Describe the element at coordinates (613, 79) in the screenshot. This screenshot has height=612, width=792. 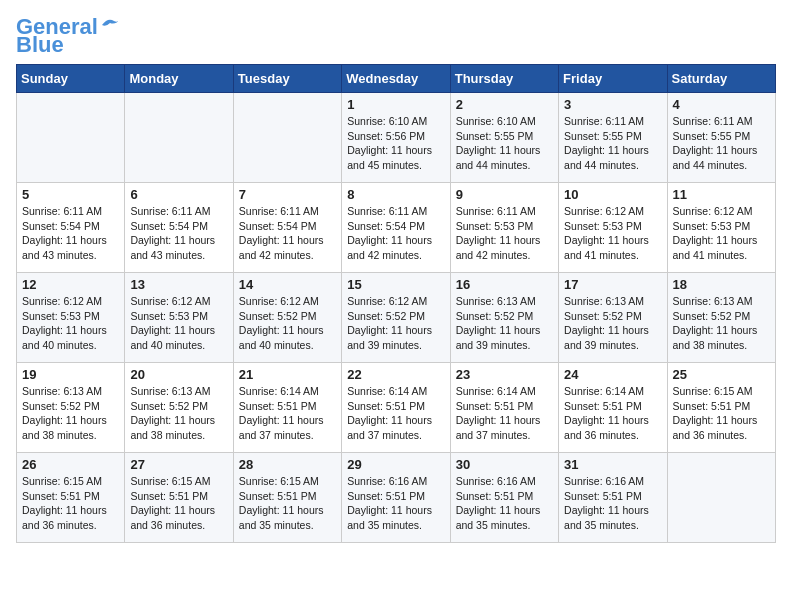
I see `weekday-header-friday: Friday` at that location.